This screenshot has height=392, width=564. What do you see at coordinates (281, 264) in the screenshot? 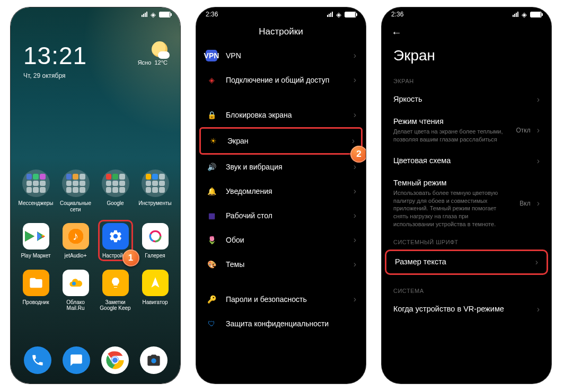
I see `row-themes: 🎨Темы›` at bounding box center [281, 264].